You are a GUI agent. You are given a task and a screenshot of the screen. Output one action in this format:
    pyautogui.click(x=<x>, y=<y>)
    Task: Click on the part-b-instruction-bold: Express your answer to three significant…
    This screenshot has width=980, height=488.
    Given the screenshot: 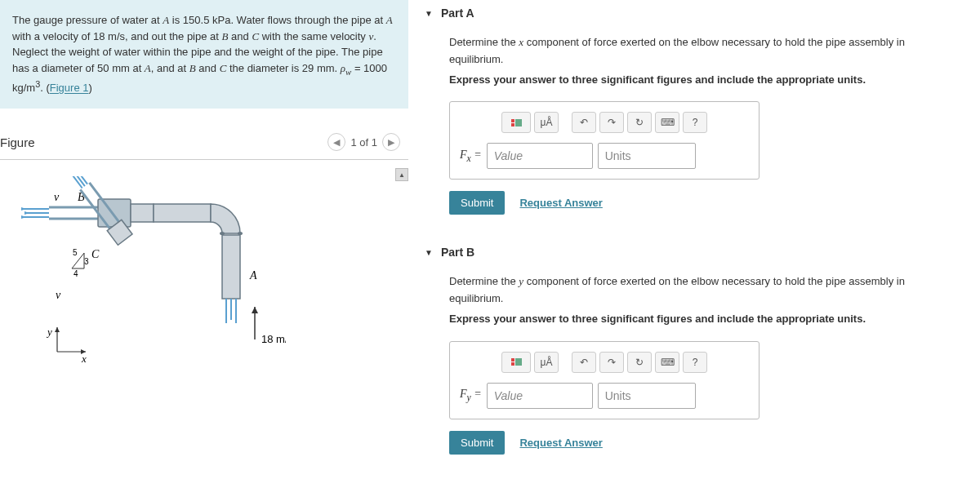 What is the action you would take?
    pyautogui.click(x=702, y=320)
    